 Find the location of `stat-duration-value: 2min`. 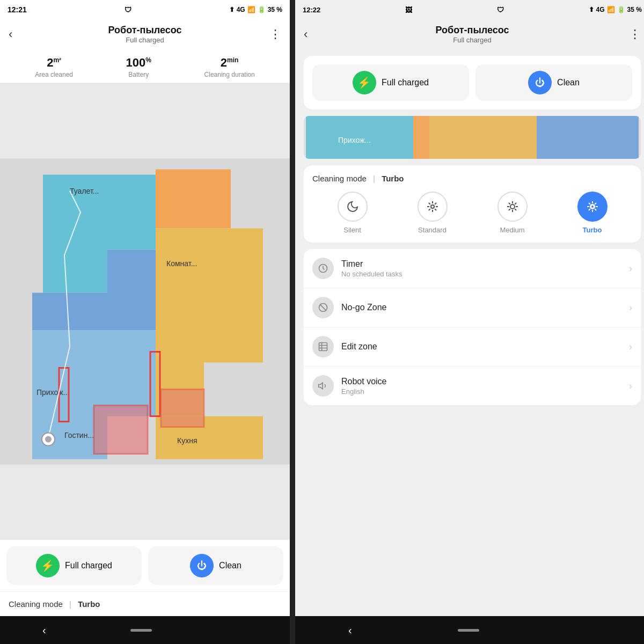

stat-duration-value: 2min is located at coordinates (230, 63).